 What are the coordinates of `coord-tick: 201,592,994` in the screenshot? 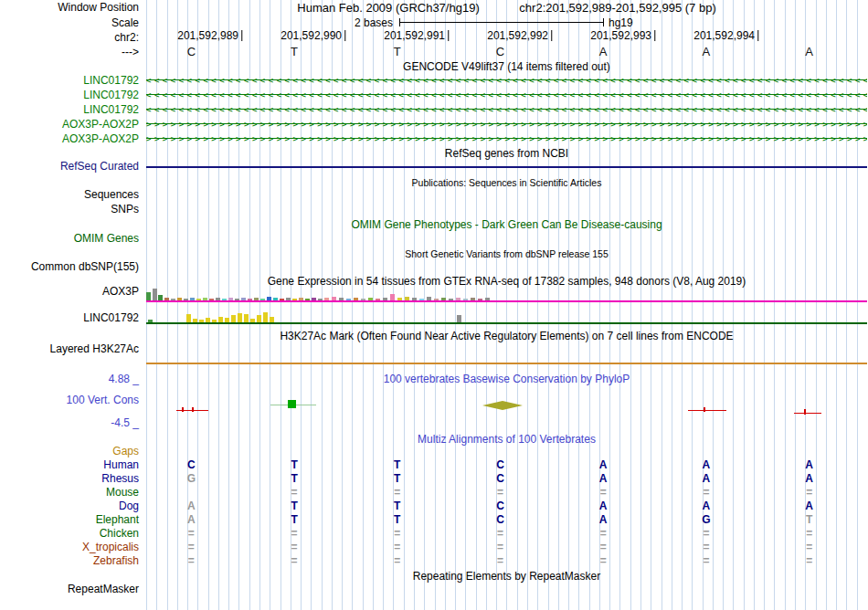 It's located at (725, 36).